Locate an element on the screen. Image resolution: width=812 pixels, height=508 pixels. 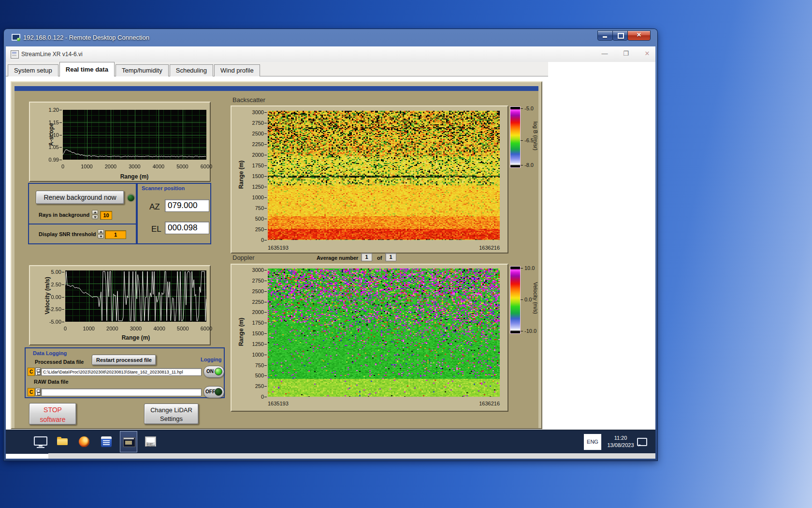
change-button-line2: Settings is located at coordinates (171, 419).